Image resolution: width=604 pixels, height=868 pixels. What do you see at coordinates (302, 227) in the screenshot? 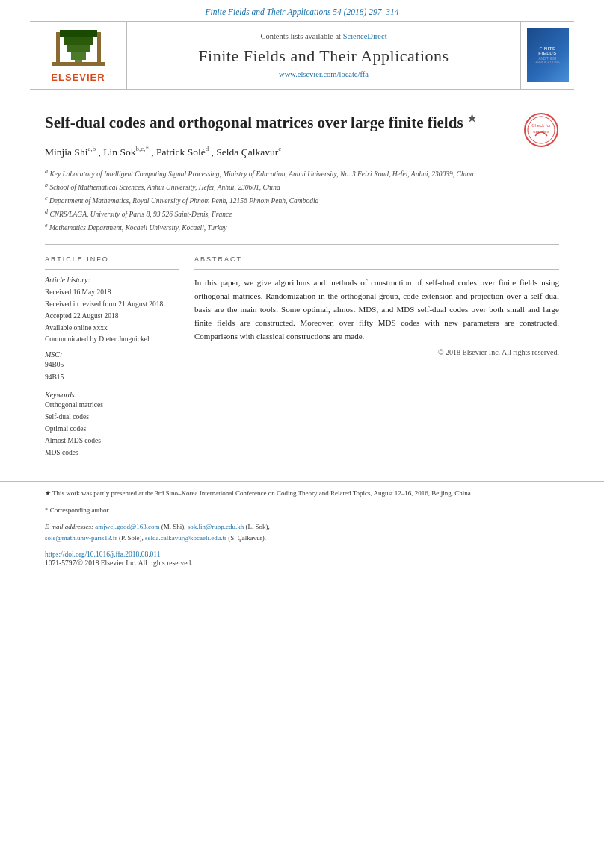
I see `affil-e: e Mathematics Department, Kocaeli Univer…` at bounding box center [302, 227].